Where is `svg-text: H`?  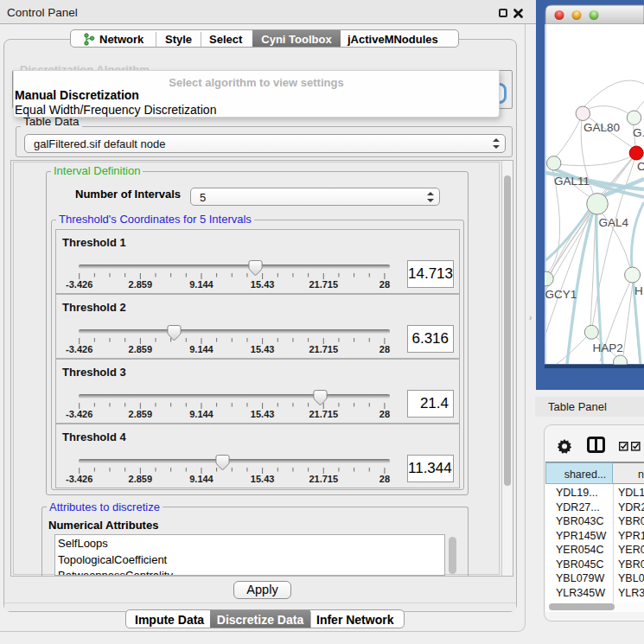
svg-text: H is located at coordinates (639, 290).